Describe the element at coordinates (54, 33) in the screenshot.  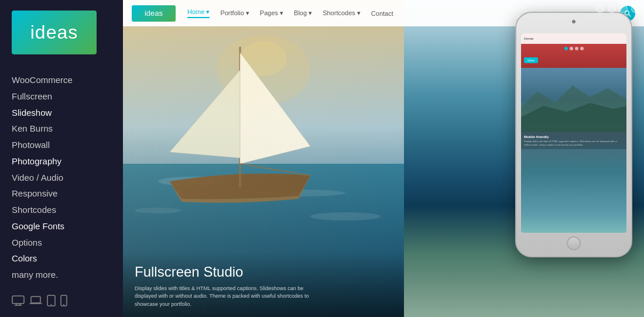
I see `logo-text: ideas` at that location.